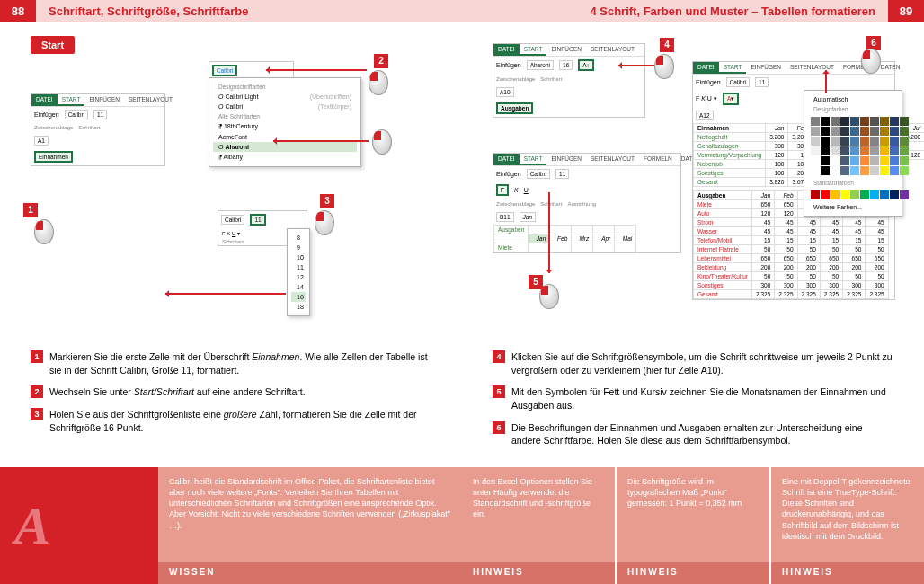 This screenshot has height=584, width=924. I want to click on cell-row: Einnahmen, so click(98, 156).